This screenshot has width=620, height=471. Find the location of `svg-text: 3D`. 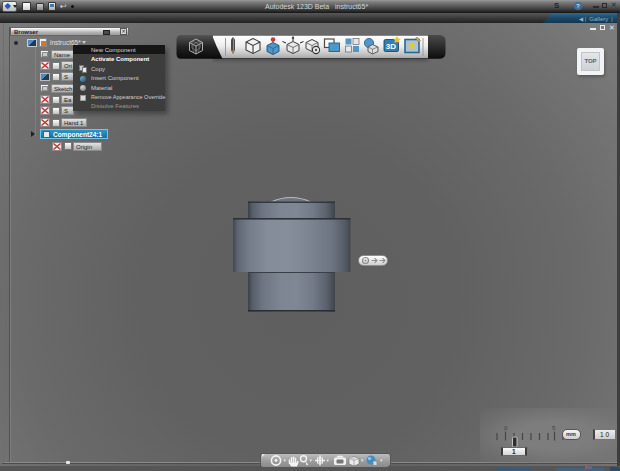

svg-text: 3D is located at coordinates (391, 46).